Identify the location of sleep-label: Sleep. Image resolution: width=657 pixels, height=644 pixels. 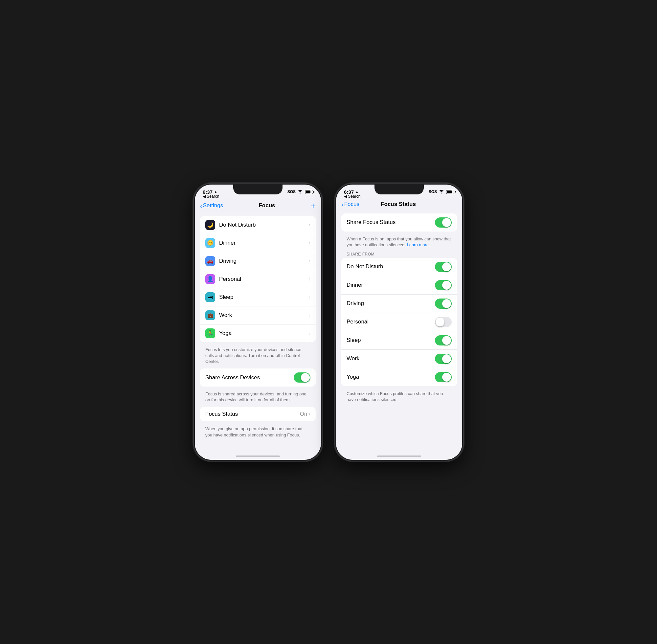
(264, 297).